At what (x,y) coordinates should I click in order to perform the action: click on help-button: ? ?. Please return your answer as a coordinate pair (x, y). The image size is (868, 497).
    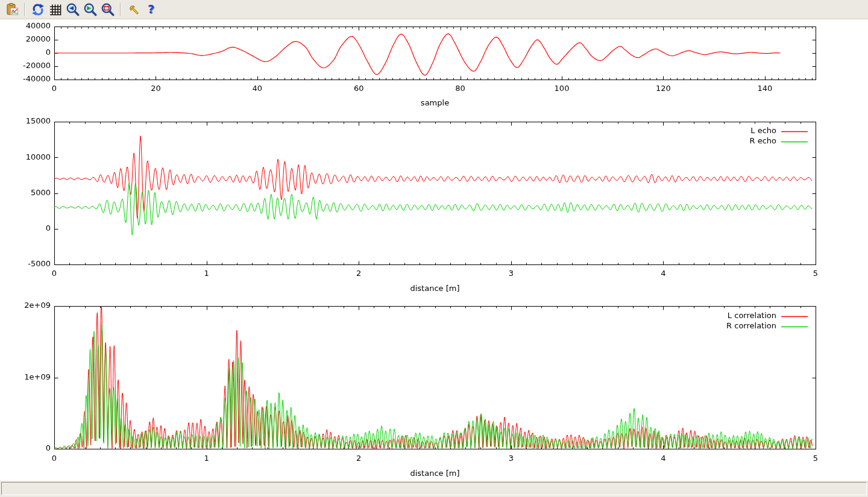
    Looking at the image, I should click on (151, 10).